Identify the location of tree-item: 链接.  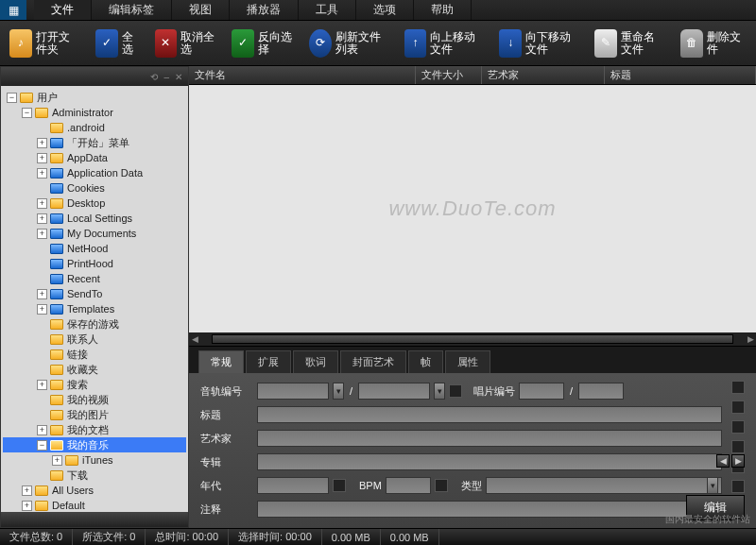
(94, 354).